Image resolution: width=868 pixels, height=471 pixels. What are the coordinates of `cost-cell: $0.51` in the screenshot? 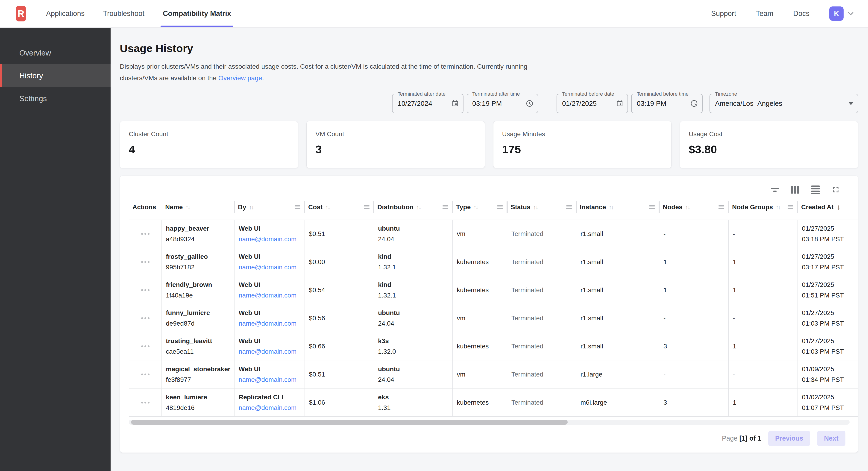 It's located at (339, 374).